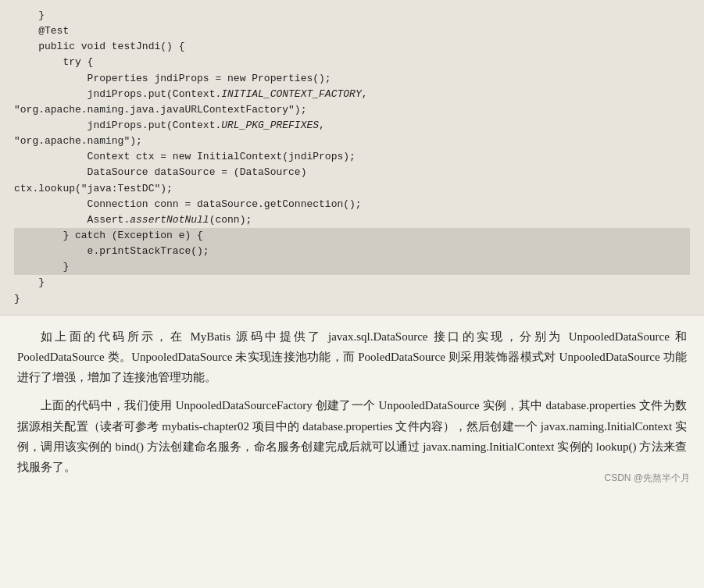  What do you see at coordinates (647, 478) in the screenshot?
I see `csdn-badge: CSDN @先熬半个月` at bounding box center [647, 478].